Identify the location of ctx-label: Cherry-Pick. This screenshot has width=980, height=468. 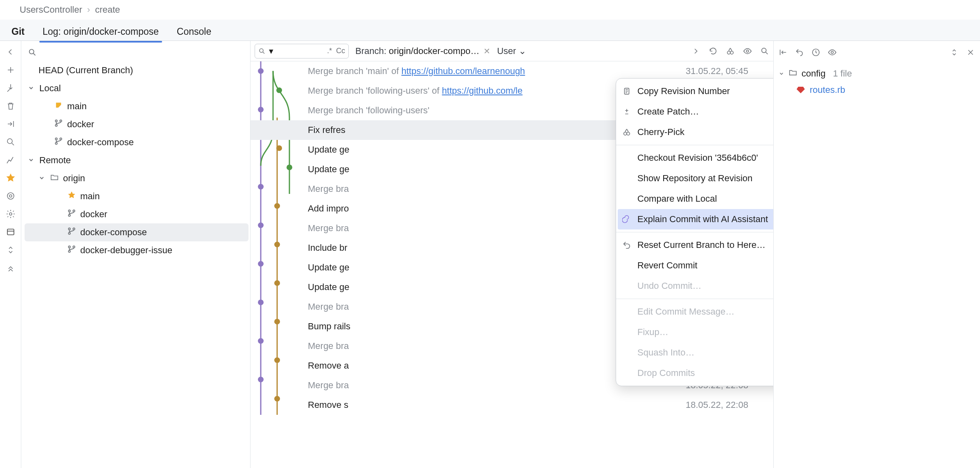
(661, 132).